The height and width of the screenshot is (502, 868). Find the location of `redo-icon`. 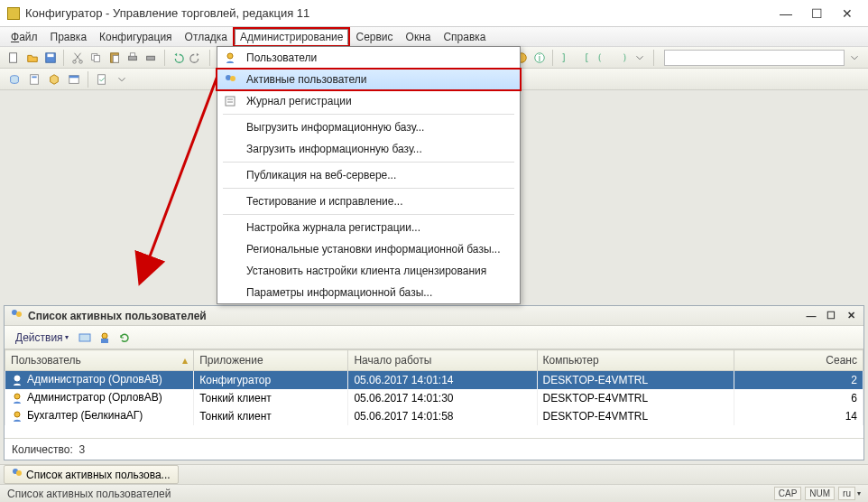

redo-icon is located at coordinates (196, 58).